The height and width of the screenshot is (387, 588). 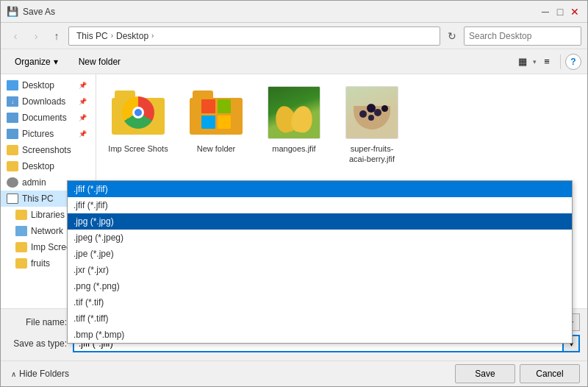 What do you see at coordinates (523, 36) in the screenshot?
I see `search-box: 🔍` at bounding box center [523, 36].